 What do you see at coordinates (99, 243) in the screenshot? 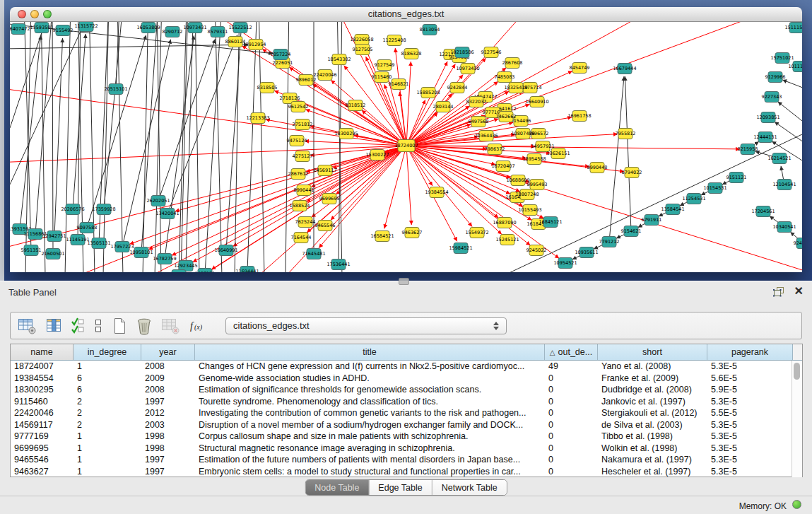
I see `network-node: 13505131` at bounding box center [99, 243].